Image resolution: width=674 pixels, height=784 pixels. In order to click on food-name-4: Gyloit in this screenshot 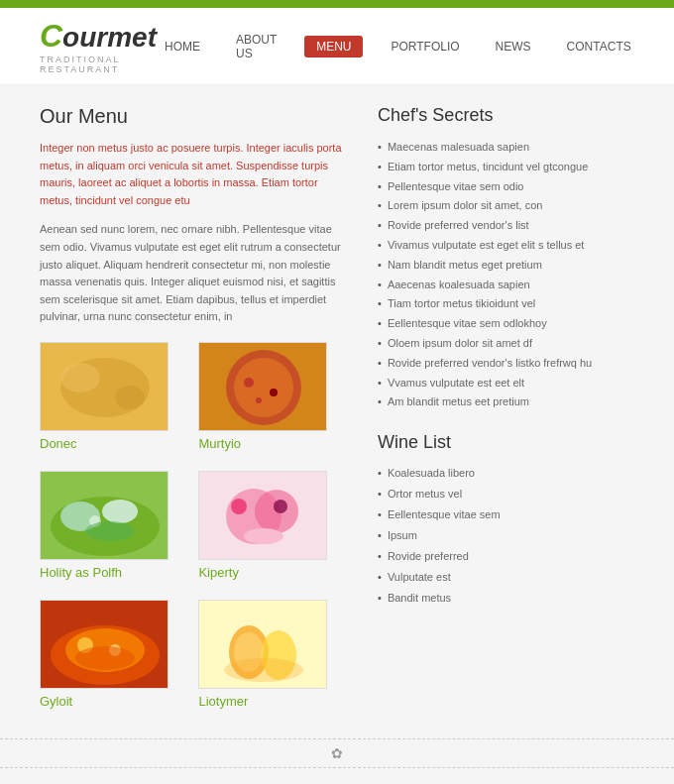, I will do `click(114, 702)`.